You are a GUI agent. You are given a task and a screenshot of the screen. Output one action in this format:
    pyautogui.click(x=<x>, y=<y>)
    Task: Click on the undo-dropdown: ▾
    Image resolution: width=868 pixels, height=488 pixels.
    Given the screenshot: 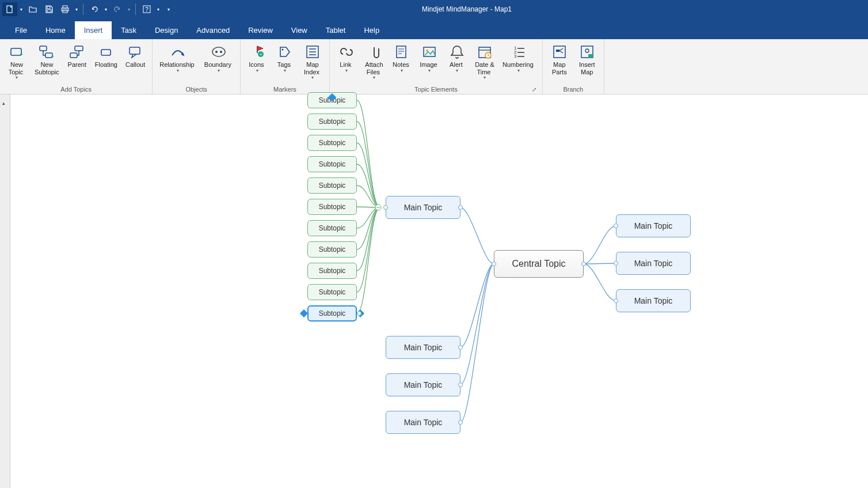 What is the action you would take?
    pyautogui.click(x=106, y=9)
    